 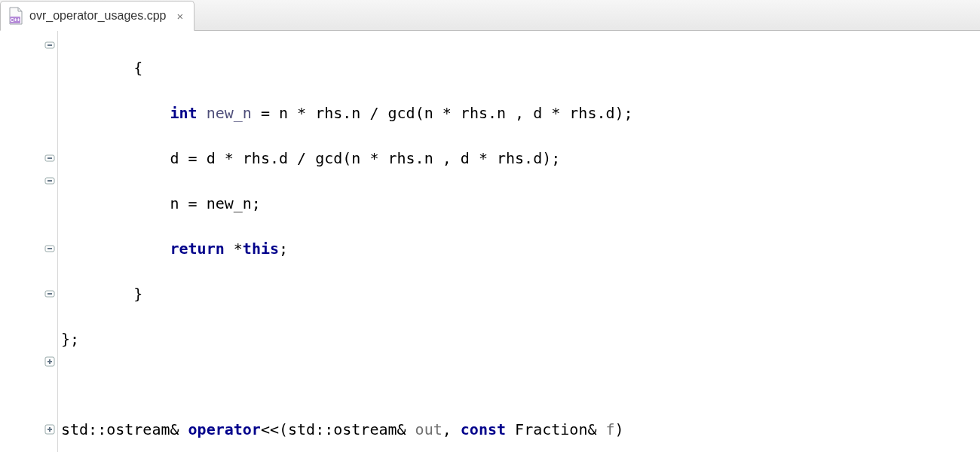 I want to click on tab-filename: ovr_operator_usages.cpp, so click(x=98, y=16).